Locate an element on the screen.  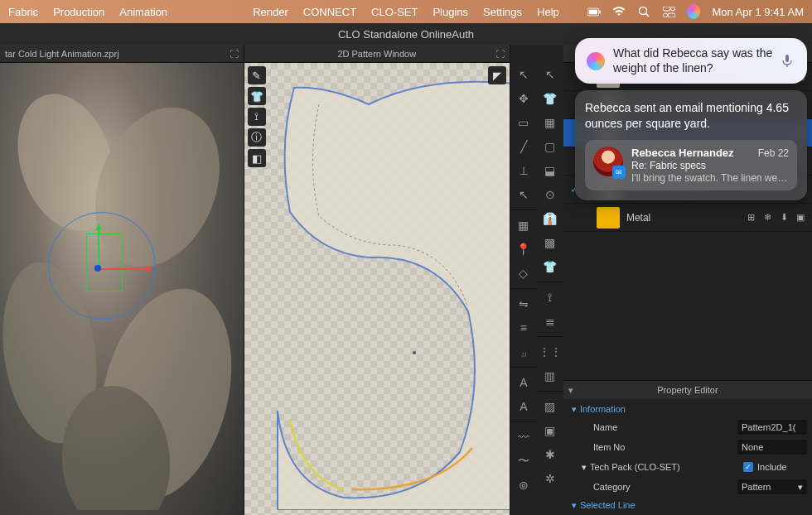
menu-closet: CLO-SET is located at coordinates (394, 12).